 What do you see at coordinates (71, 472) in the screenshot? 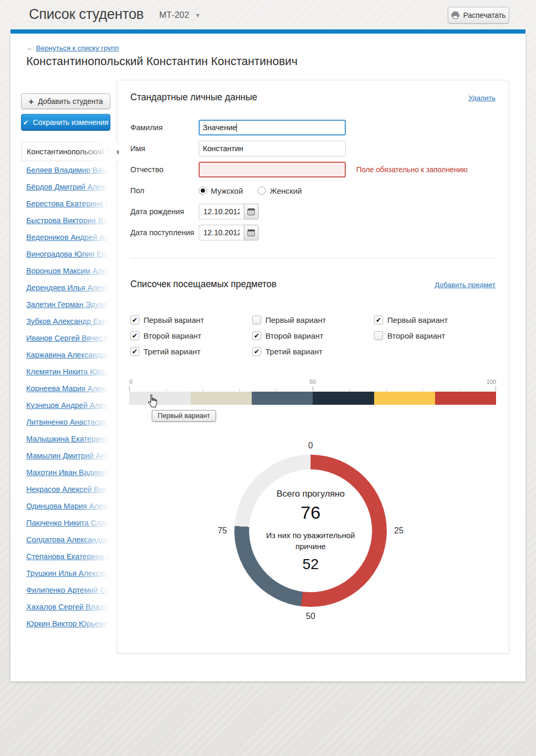
I see `sidebar-student-link: Махотин Иван Вадимов` at bounding box center [71, 472].